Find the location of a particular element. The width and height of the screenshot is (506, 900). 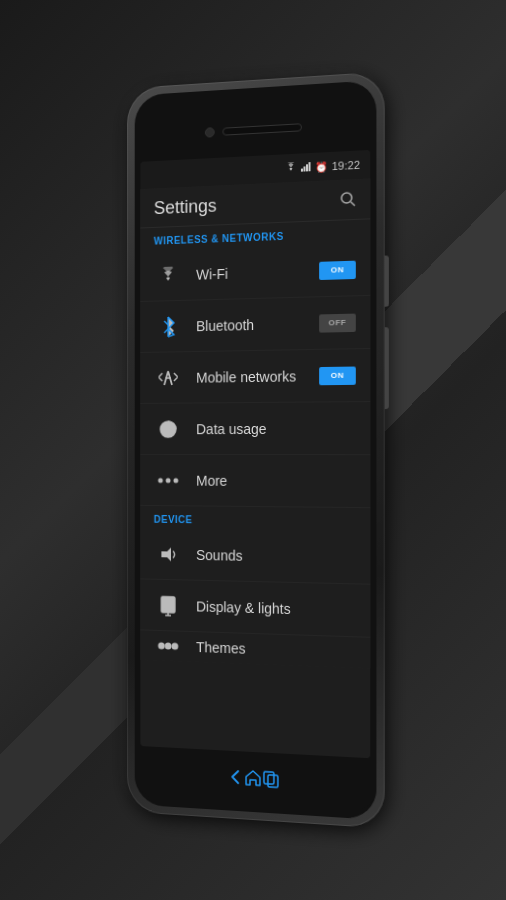

bluetooth-toggle: OFF is located at coordinates (338, 322).